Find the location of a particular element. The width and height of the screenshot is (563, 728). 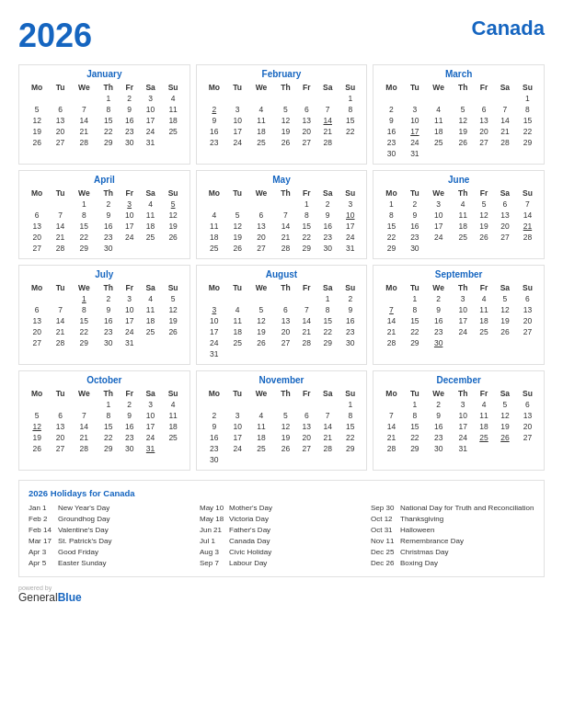

holiday-date: Feb 2 is located at coordinates (41, 519).